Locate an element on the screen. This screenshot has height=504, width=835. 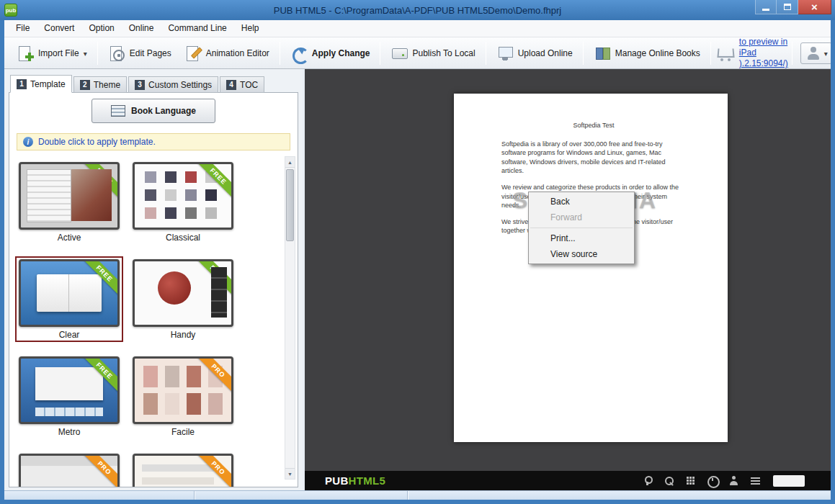
import-file-label: Import File is located at coordinates (59, 53).